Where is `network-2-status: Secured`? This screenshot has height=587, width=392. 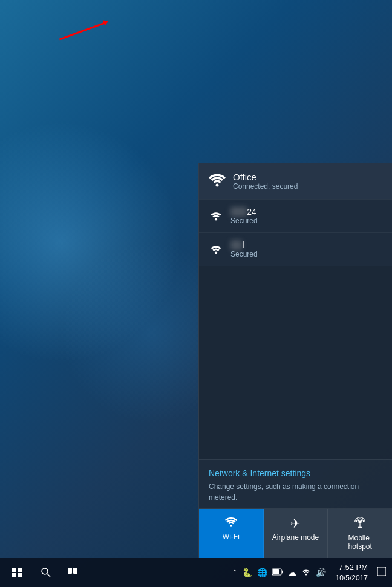
network-2-status: Secured is located at coordinates (244, 254).